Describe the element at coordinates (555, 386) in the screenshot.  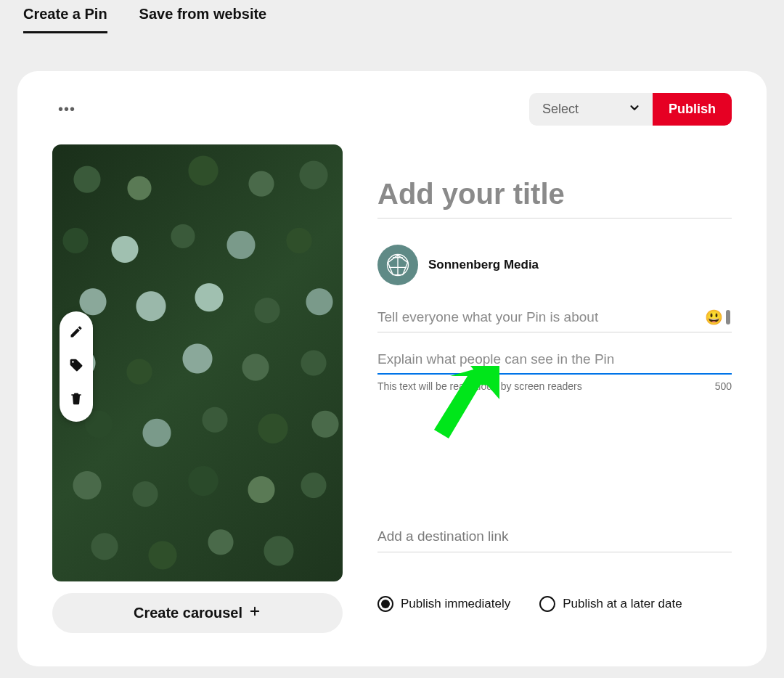
I see `alt-text-meta: This text will be read aloud by screen r…` at that location.